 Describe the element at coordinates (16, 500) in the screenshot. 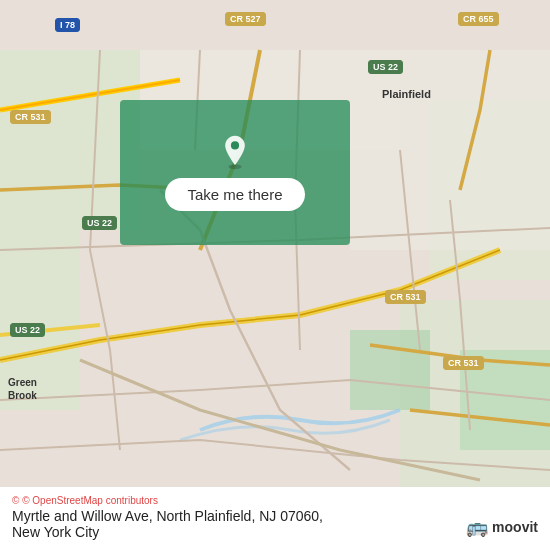

I see `copyright-symbol: ©` at that location.